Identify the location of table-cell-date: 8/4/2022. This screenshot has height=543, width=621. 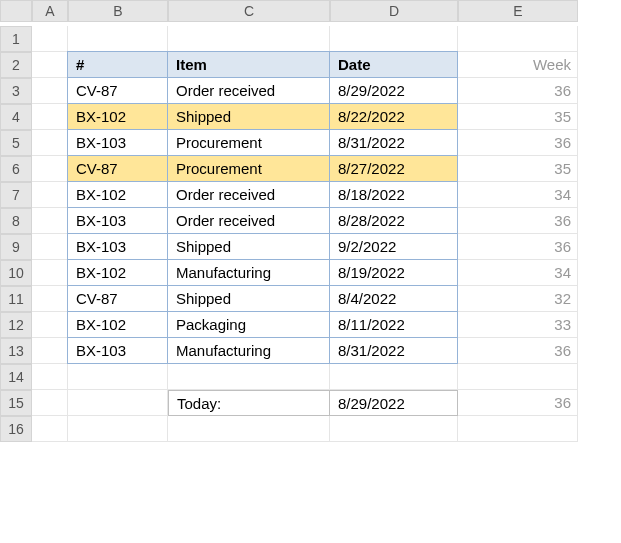
(394, 298).